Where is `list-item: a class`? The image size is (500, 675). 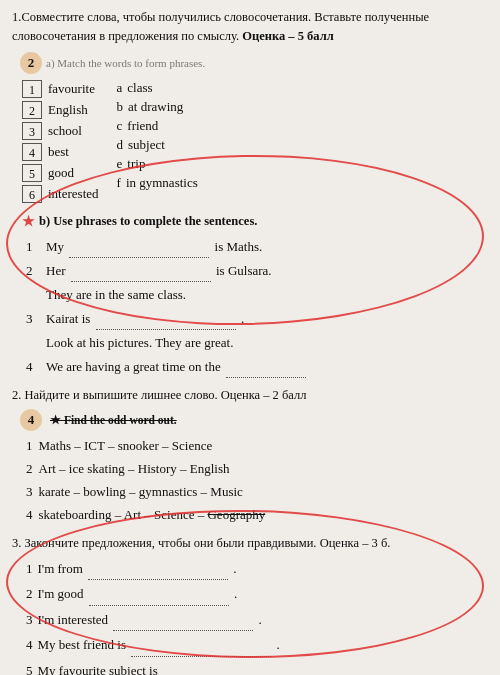
list-item: a class is located at coordinates (158, 88).